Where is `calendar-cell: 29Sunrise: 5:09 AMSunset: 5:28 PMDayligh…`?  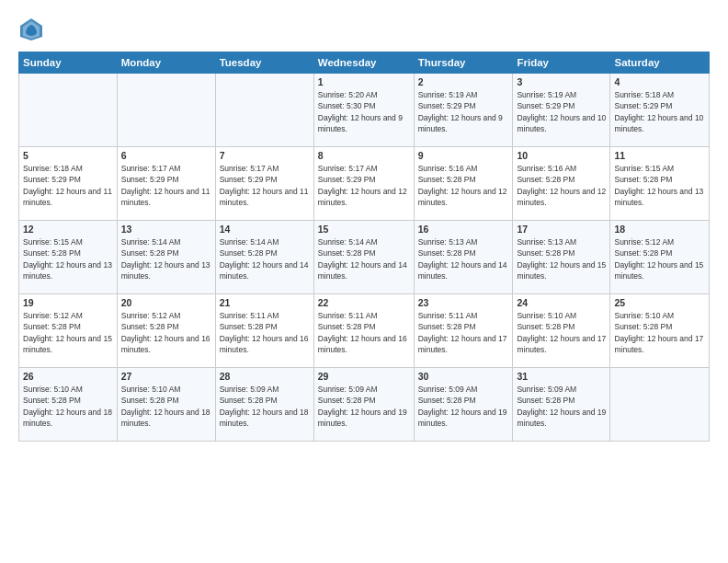
calendar-cell: 29Sunrise: 5:09 AMSunset: 5:28 PMDayligh… is located at coordinates (364, 405).